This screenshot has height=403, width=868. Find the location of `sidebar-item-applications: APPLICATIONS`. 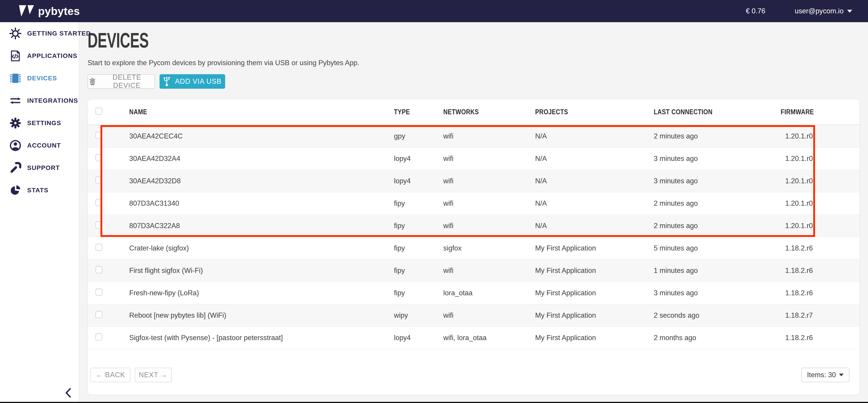

sidebar-item-applications: APPLICATIONS is located at coordinates (39, 56).